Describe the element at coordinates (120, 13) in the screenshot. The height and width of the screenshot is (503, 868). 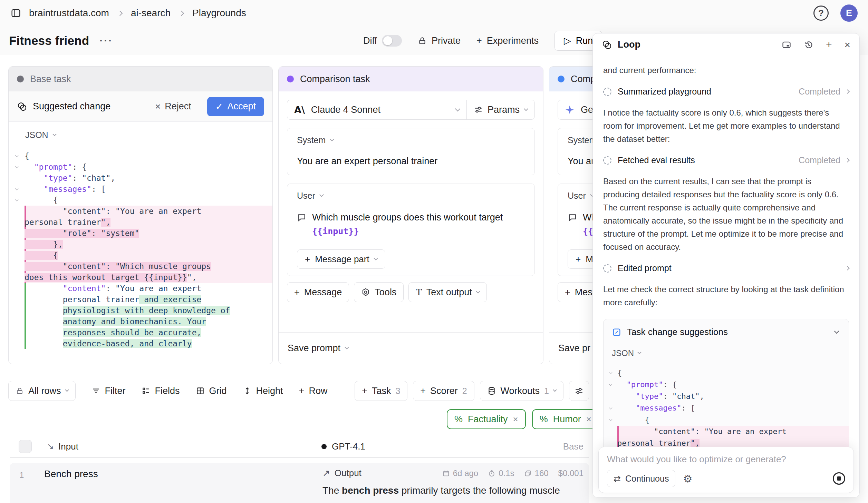
I see `breadcrumb-separator-icon` at that location.